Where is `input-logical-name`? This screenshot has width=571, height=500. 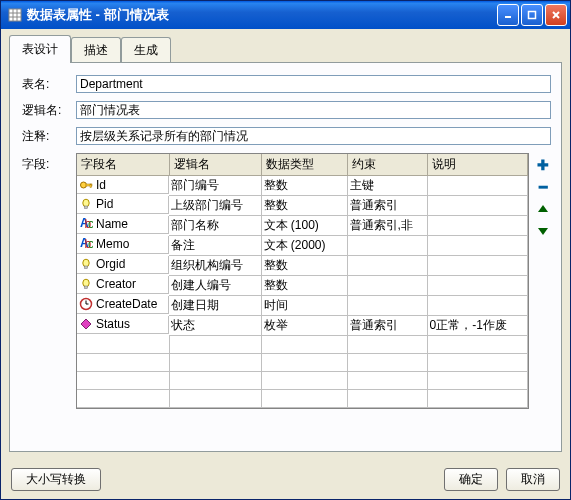 input-logical-name is located at coordinates (314, 110).